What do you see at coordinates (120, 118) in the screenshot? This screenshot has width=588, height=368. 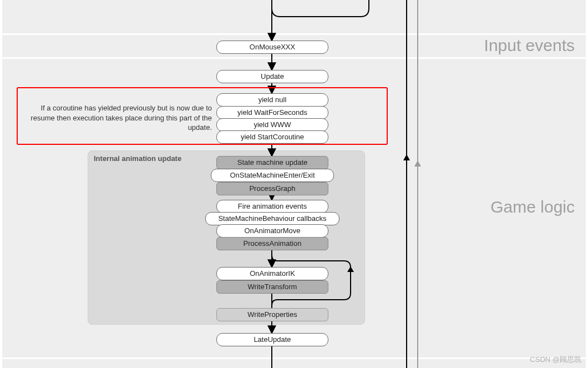 I see `coroutine-note: If a coroutine has yielded previously bu…` at bounding box center [120, 118].